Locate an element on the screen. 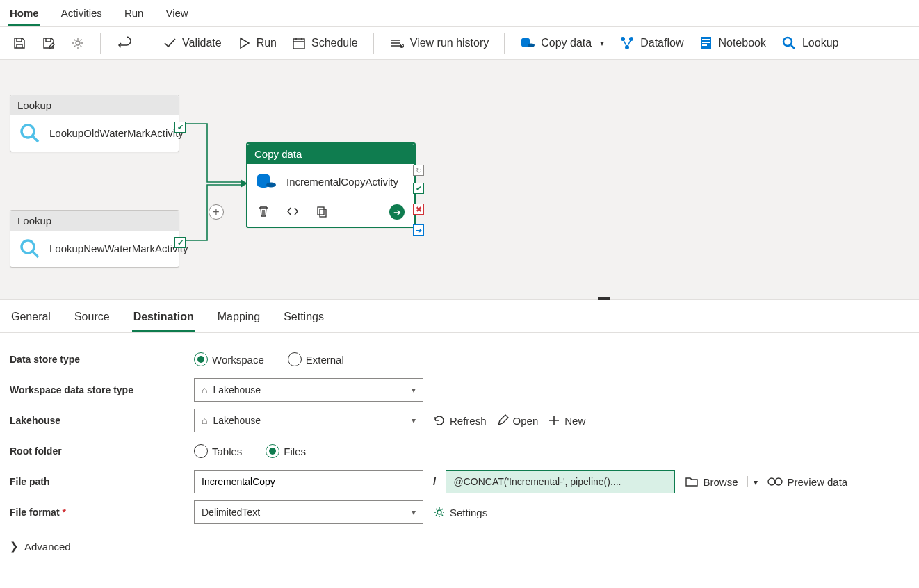 This screenshot has height=588, width=919. skip-port-icon: ↻ is located at coordinates (418, 170).